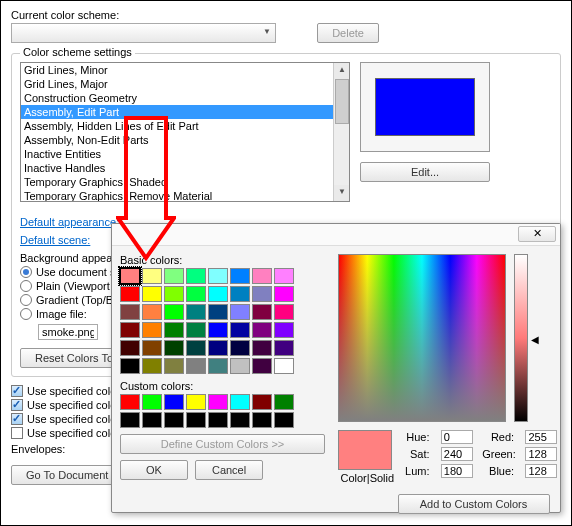 The image size is (572, 526). Describe the element at coordinates (341, 132) in the screenshot. I see `scrollbar: ▲ ▼` at that location.